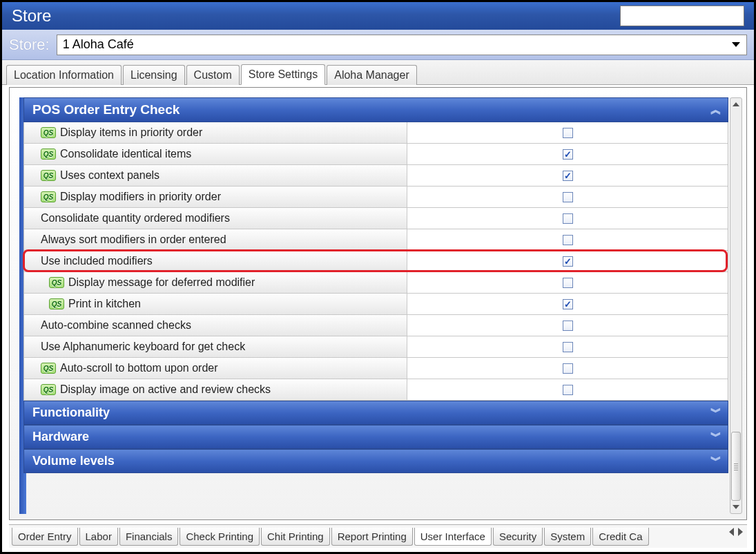 The height and width of the screenshot is (554, 756). Describe the element at coordinates (220, 537) in the screenshot. I see `bottom-tab-check-printing: Check Printing` at that location.